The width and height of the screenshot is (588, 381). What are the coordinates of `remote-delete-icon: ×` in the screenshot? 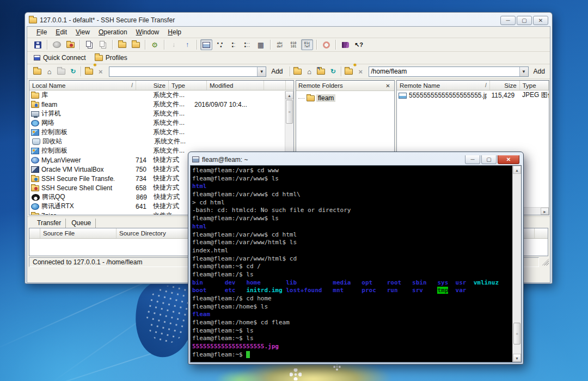 It's located at (360, 71).